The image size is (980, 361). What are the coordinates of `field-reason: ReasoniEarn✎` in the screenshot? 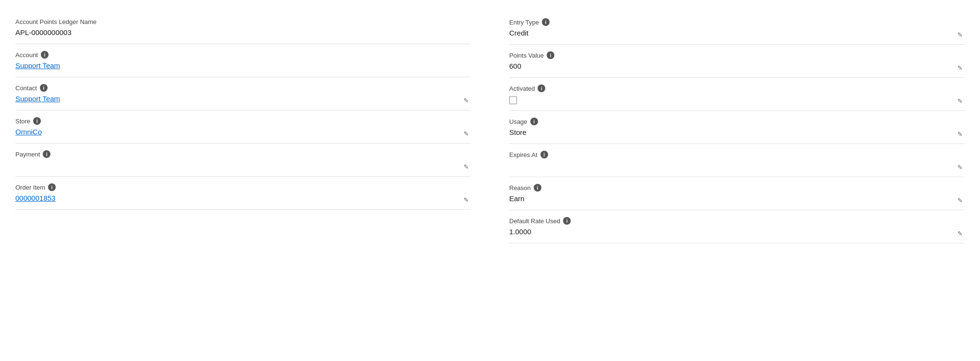 It's located at (737, 194).